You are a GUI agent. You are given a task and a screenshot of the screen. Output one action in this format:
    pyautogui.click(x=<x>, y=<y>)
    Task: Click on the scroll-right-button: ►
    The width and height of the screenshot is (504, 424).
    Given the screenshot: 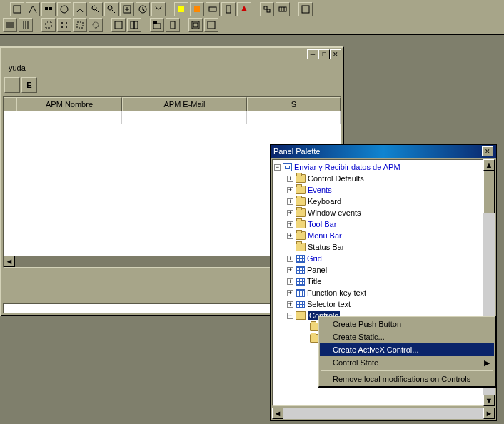 What is the action you would take?
    pyautogui.click(x=489, y=413)
    